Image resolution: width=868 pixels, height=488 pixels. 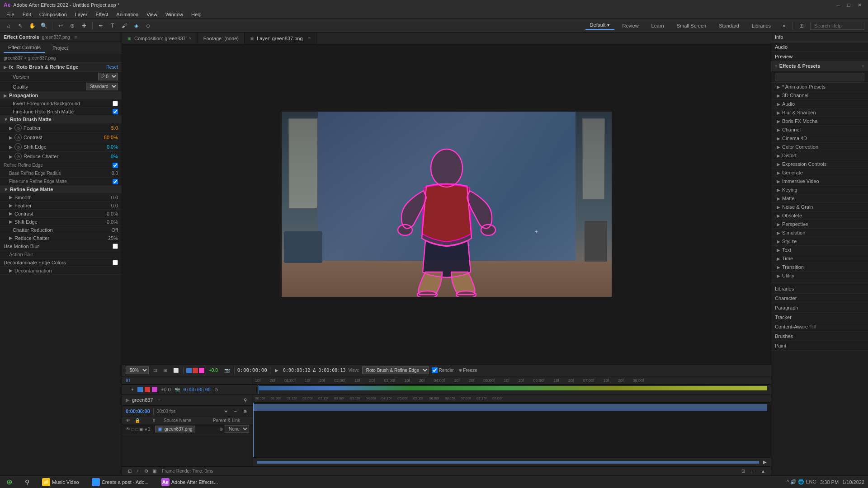 What do you see at coordinates (468, 371) in the screenshot?
I see `freeze-btn: ❄ Freeze` at bounding box center [468, 371].